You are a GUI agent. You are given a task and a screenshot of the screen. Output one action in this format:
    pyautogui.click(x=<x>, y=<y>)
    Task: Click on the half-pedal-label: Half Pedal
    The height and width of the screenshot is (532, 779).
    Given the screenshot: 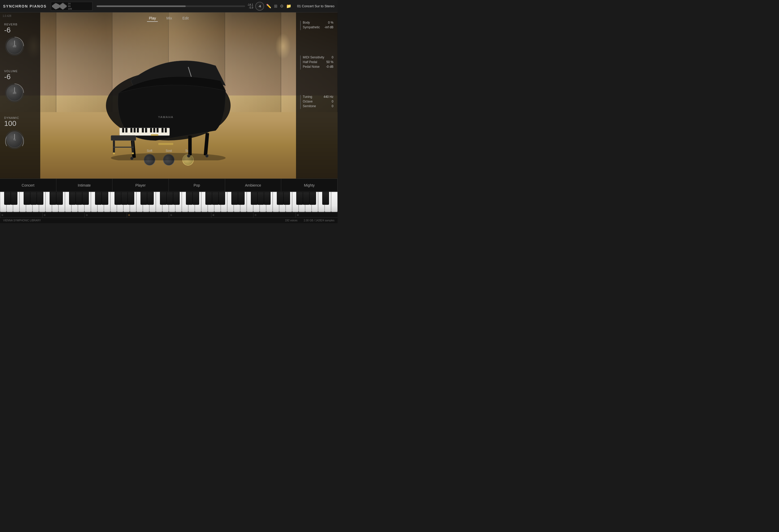 What is the action you would take?
    pyautogui.click(x=310, y=62)
    